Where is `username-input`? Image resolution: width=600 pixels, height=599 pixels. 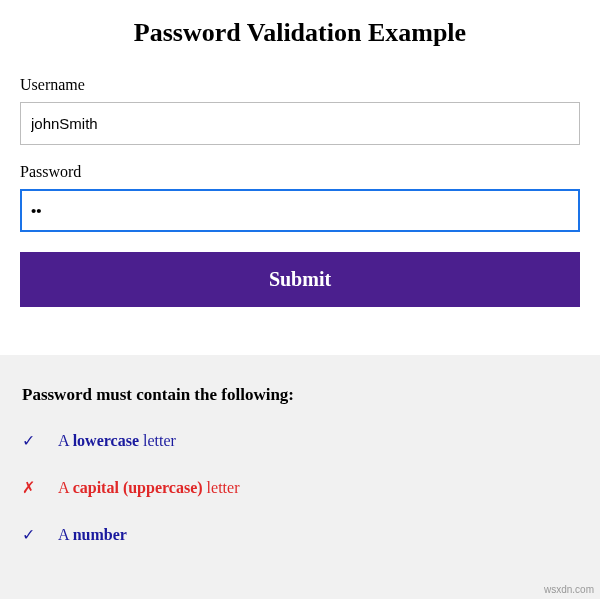 username-input is located at coordinates (300, 124).